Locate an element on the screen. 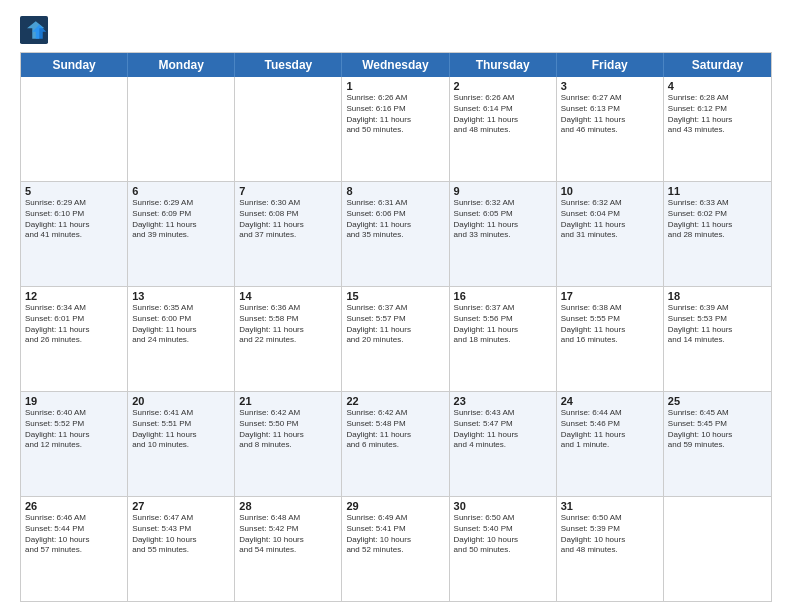 The width and height of the screenshot is (792, 612). day-number: 11 is located at coordinates (718, 191).